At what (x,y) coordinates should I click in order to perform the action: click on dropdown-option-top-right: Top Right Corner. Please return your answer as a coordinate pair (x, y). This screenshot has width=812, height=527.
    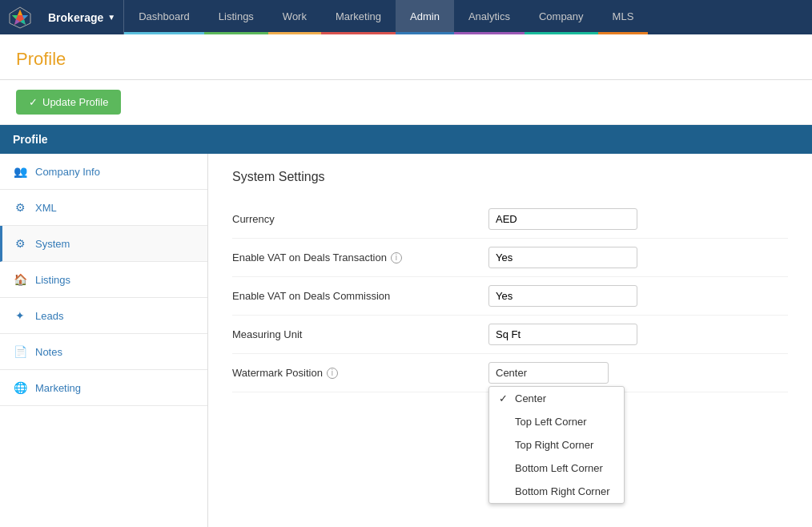
    Looking at the image, I should click on (557, 445).